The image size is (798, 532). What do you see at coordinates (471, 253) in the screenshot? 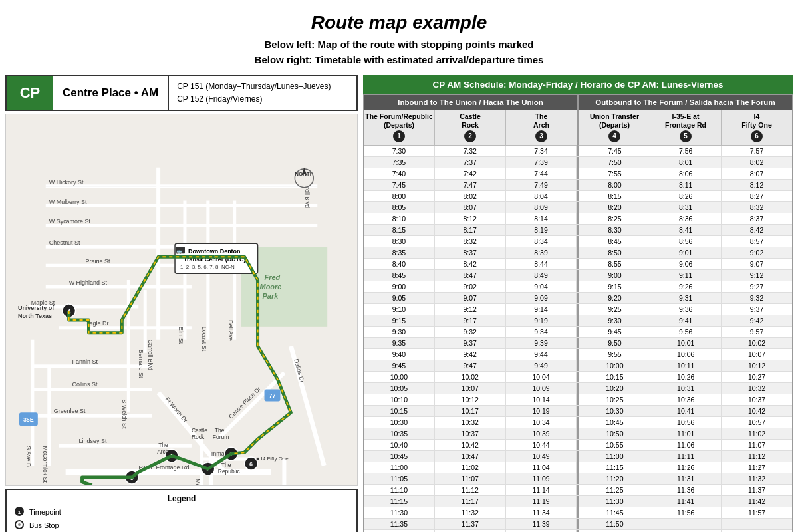
I see `time-cell: 8:37` at bounding box center [471, 253].